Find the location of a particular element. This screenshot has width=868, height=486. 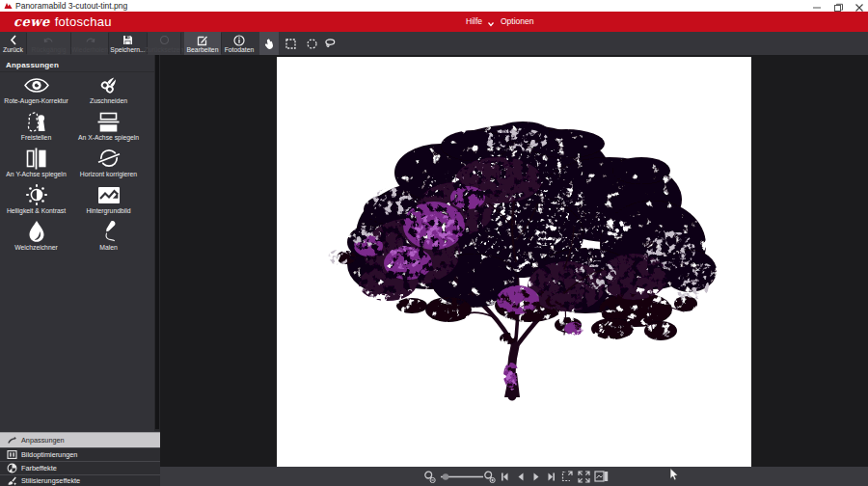

image-optimize-icon is located at coordinates (12, 455).